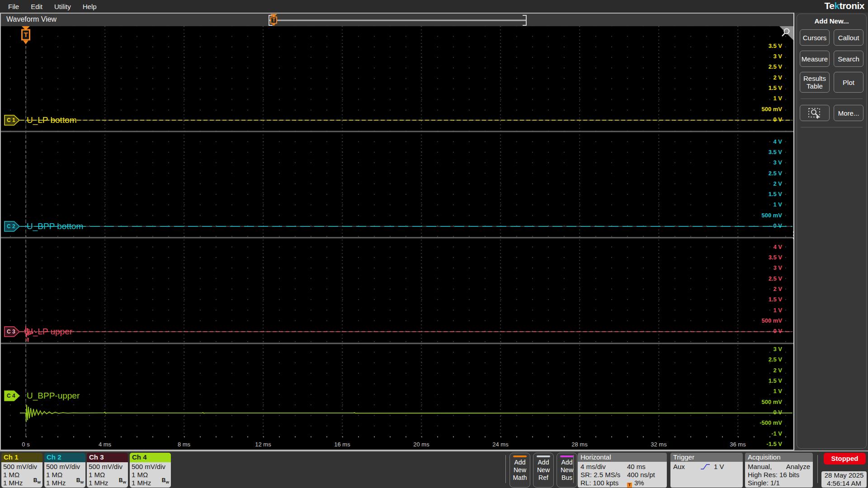 This screenshot has width=868, height=488. What do you see at coordinates (50, 332) in the screenshot?
I see `ch3-name-label: U_LP upper` at bounding box center [50, 332].